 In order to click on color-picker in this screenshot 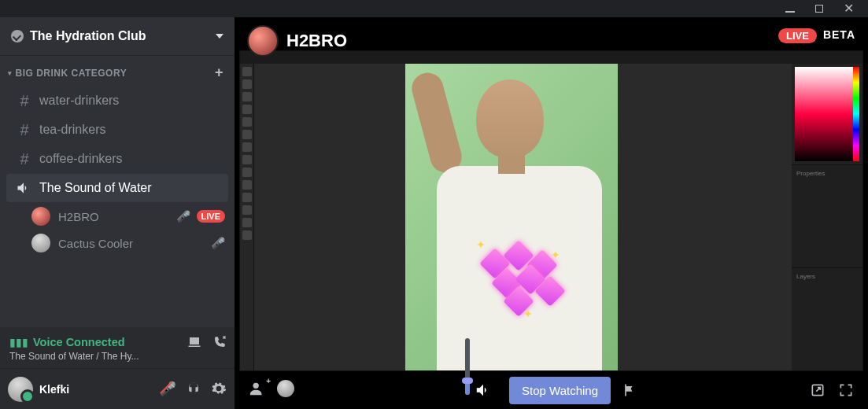, I will do `click(827, 114)`.